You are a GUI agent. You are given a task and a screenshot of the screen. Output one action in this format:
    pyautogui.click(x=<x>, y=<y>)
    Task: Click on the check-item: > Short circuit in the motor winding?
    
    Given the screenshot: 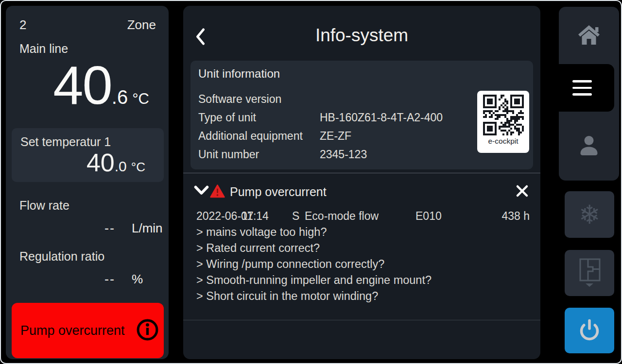 What is the action you would take?
    pyautogui.click(x=314, y=296)
    